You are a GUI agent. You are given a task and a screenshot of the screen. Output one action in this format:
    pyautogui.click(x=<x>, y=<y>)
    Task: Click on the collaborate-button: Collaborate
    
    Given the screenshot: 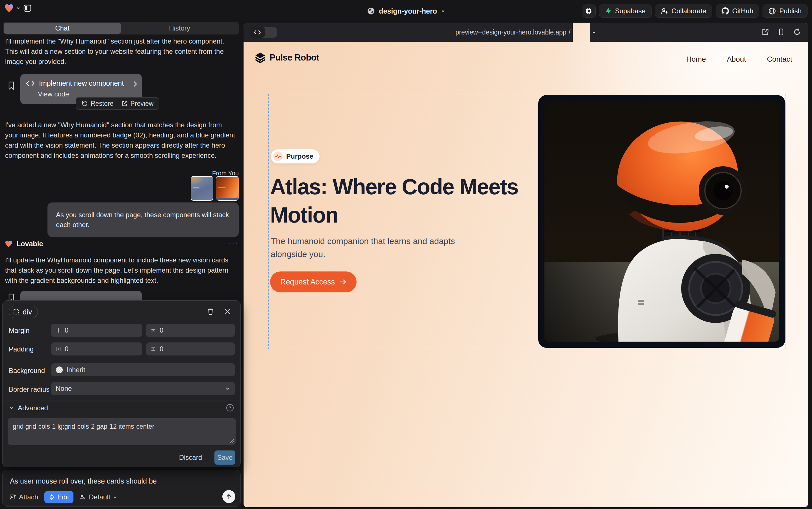 What is the action you would take?
    pyautogui.click(x=684, y=11)
    